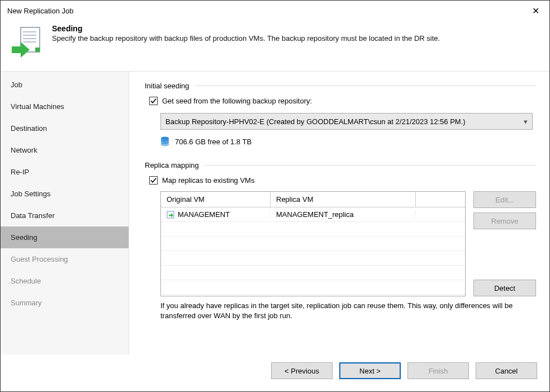  What do you see at coordinates (153, 180) in the screenshot?
I see `map-checkbox` at bounding box center [153, 180].